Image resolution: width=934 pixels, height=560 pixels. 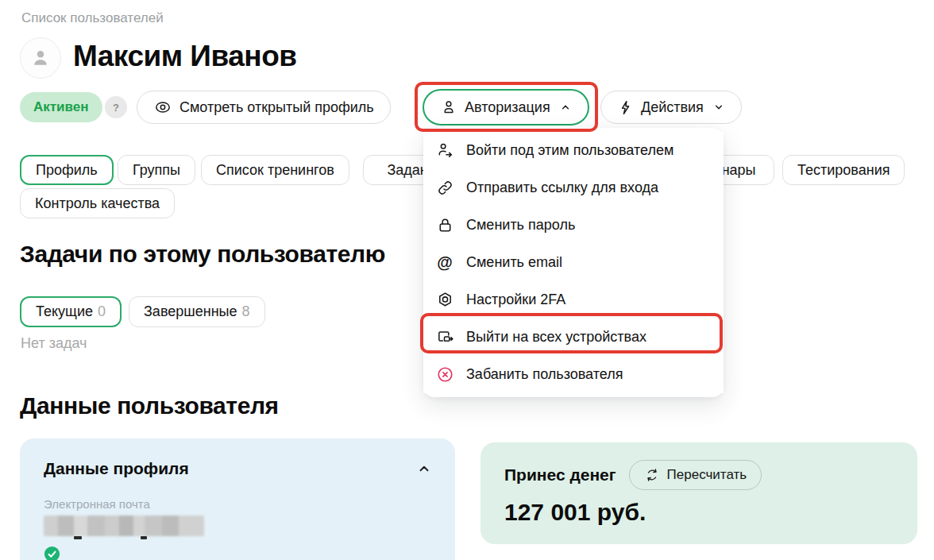 I want to click on lock-icon, so click(x=445, y=226).